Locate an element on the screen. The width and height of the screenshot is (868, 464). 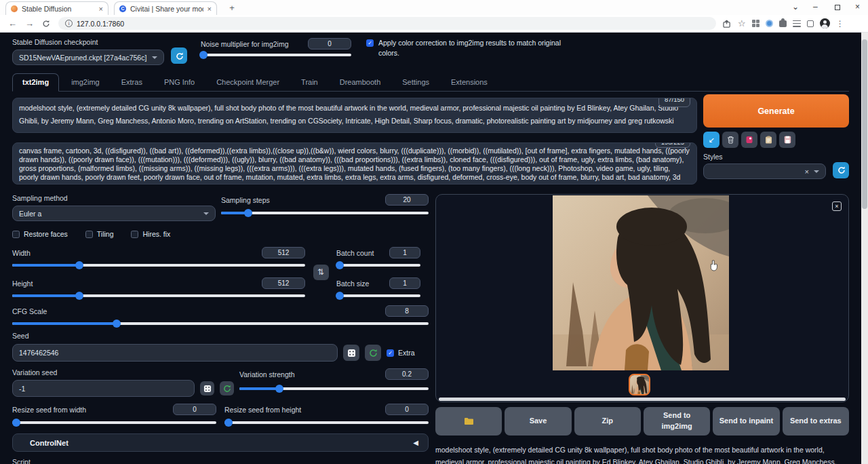
window-minimize-button: – is located at coordinates (815, 7).